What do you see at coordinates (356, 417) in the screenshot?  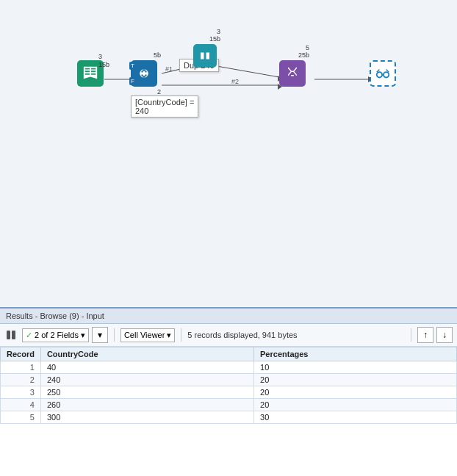 I see `cell-percentages: 30` at bounding box center [356, 417].